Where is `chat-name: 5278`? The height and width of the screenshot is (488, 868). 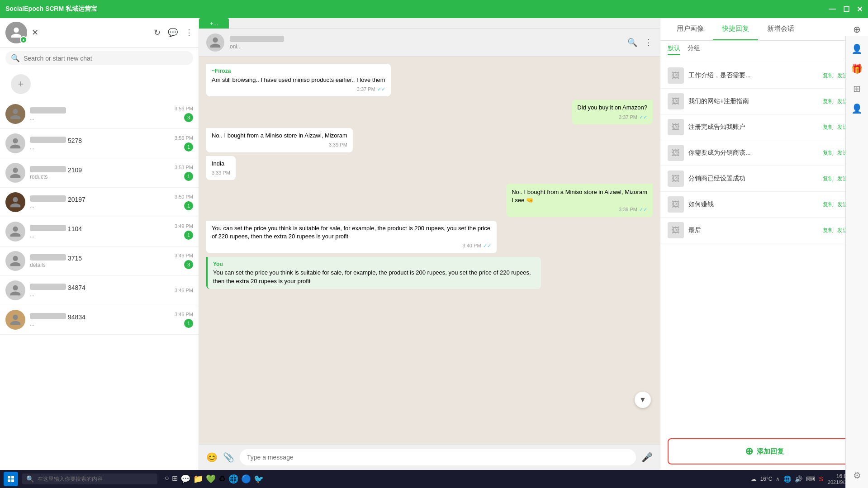 chat-name: 5278 is located at coordinates (100, 140).